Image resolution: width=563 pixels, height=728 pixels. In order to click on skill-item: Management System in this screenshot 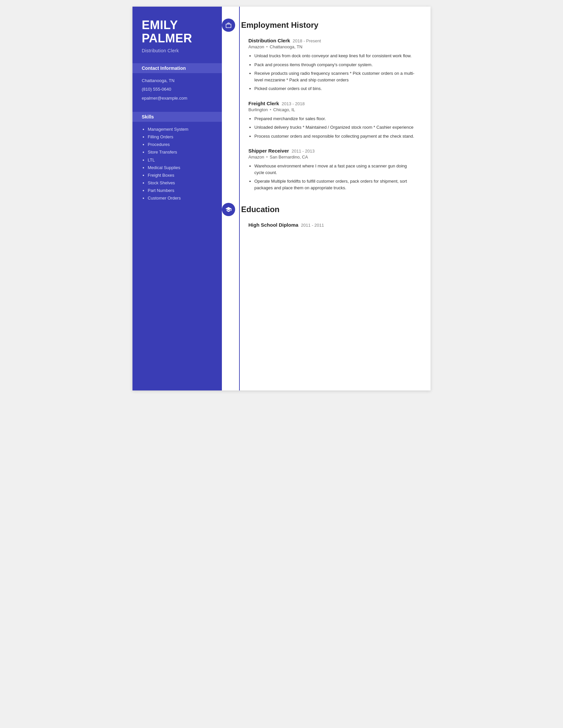, I will do `click(180, 129)`.